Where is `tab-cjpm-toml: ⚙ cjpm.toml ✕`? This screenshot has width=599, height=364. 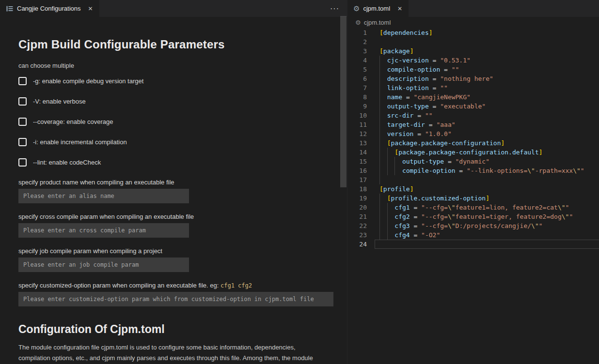 tab-cjpm-toml: ⚙ cjpm.toml ✕ is located at coordinates (378, 9).